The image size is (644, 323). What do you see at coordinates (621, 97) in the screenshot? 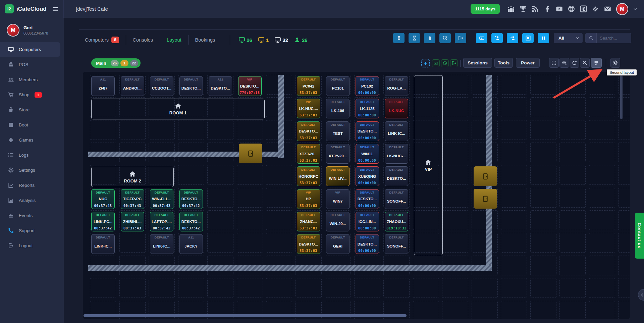
I see `vertical-scrollbar` at bounding box center [621, 97].